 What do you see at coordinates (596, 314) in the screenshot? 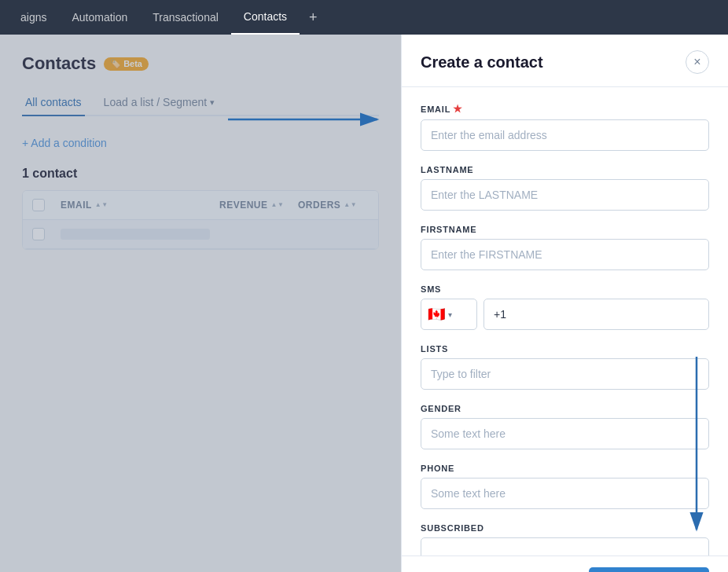
I see `sms-number-input` at bounding box center [596, 314].